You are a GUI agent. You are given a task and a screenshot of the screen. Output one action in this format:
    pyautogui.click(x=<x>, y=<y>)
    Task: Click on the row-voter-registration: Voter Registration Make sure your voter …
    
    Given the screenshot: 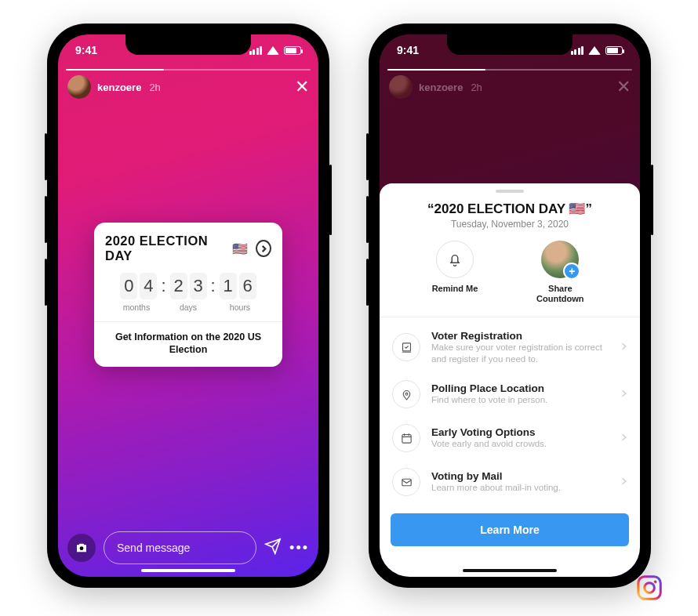 What is the action you would take?
    pyautogui.click(x=510, y=347)
    